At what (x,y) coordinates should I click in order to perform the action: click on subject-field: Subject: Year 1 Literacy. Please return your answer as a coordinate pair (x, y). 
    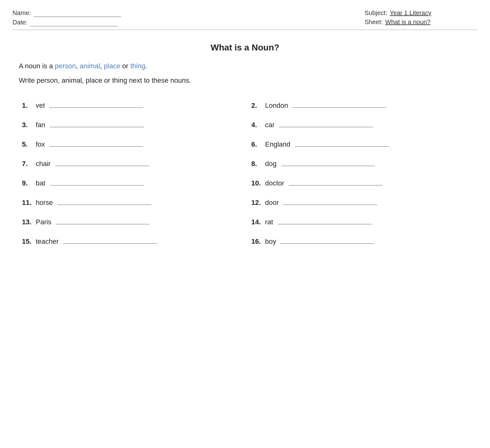
    Looking at the image, I should click on (421, 13).